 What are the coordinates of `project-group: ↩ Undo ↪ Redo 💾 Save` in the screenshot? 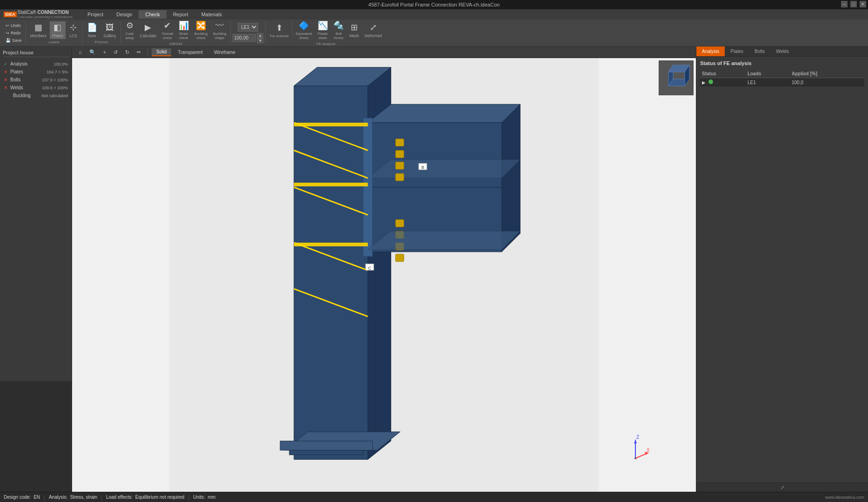 It's located at (14, 33).